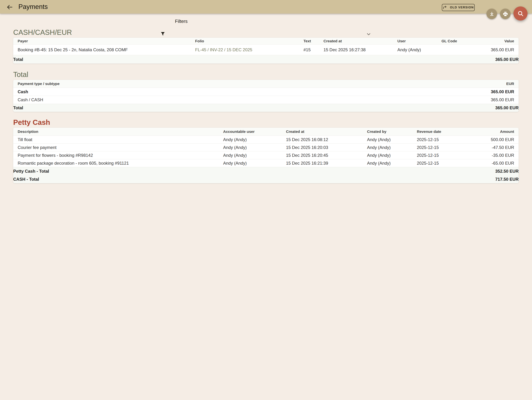  I want to click on amount-cell: -35.00 EUR, so click(494, 155).